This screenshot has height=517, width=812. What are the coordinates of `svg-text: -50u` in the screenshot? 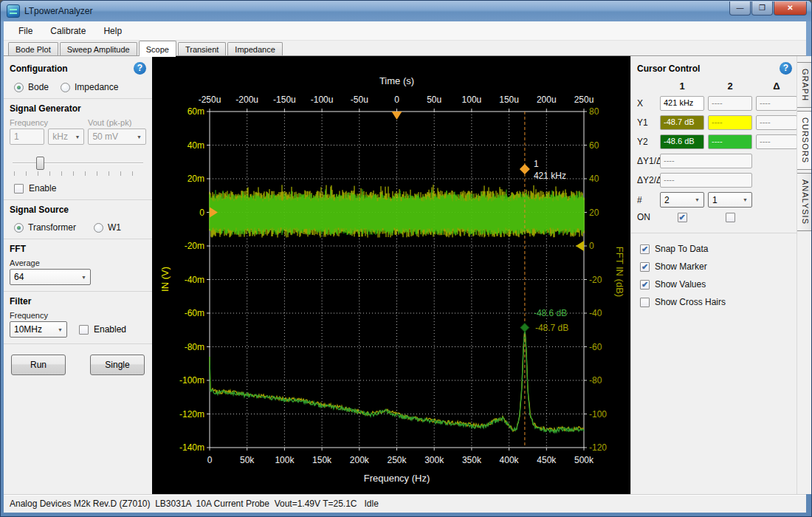 It's located at (359, 100).